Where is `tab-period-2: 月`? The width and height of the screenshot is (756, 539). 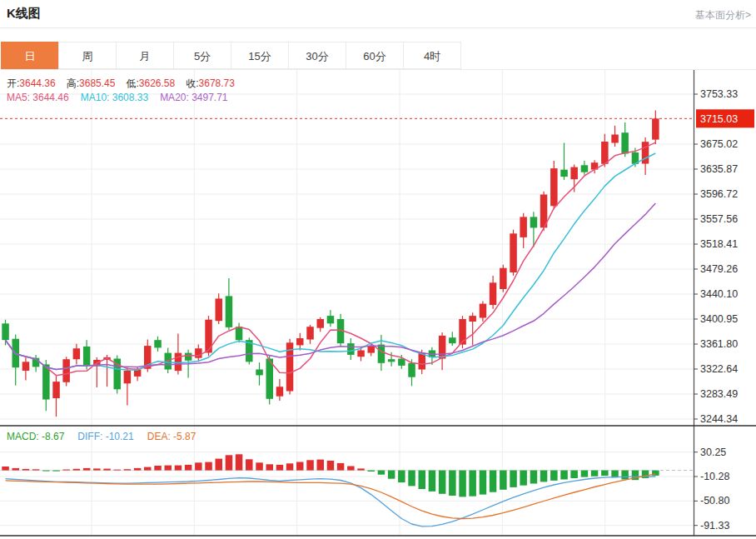
tab-period-2: 月 is located at coordinates (145, 55).